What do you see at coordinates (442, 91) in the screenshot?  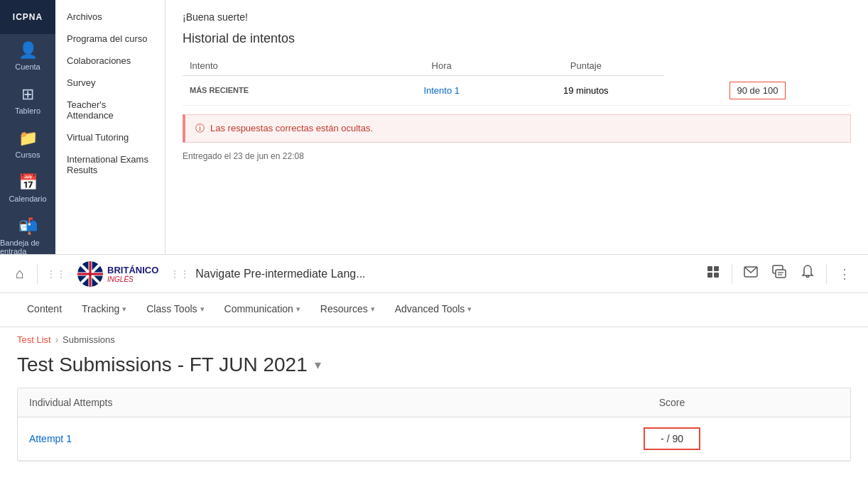 I see `intento-link: Intento 1` at bounding box center [442, 91].